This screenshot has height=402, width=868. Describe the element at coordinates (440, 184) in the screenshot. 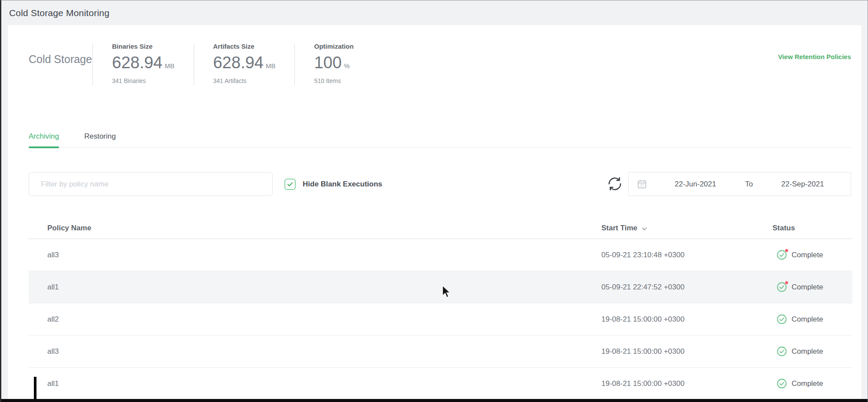

I see `filter-bar: Hide Blank Executions` at that location.